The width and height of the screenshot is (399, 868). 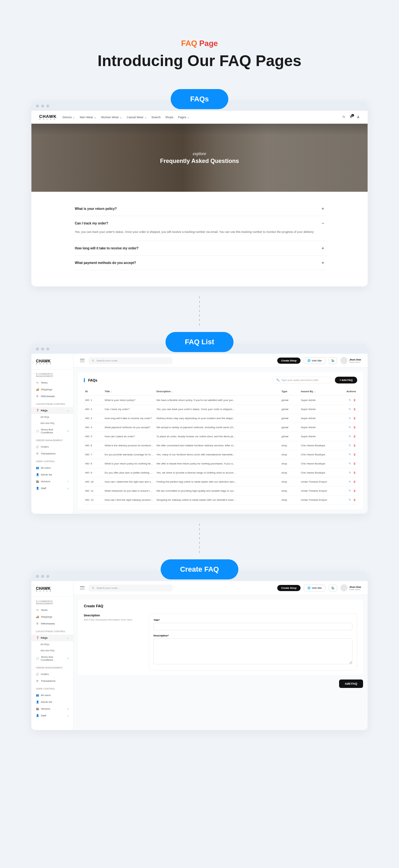 What do you see at coordinates (351, 117) in the screenshot?
I see `cart-icon: 0` at bounding box center [351, 117].